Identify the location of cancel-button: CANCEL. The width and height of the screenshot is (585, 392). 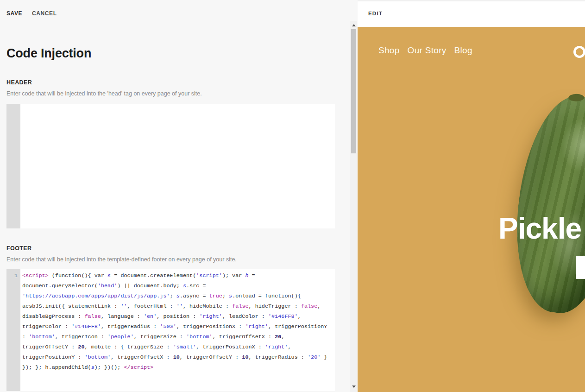
(44, 13).